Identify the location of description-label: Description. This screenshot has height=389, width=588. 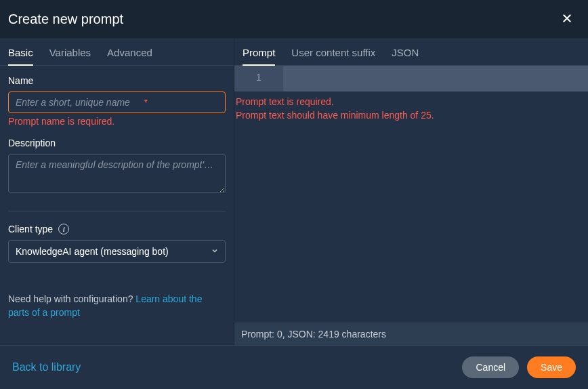
(117, 143).